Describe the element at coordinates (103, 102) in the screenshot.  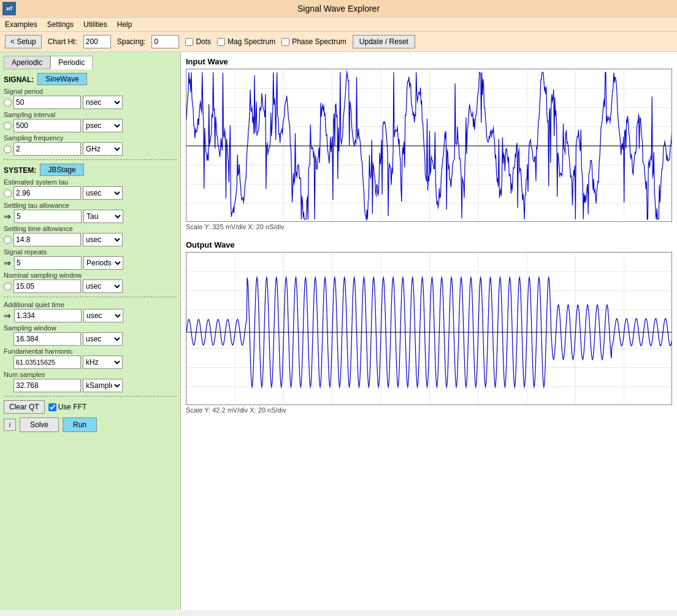
I see `signal-period-unit: nsecusecmsec` at that location.